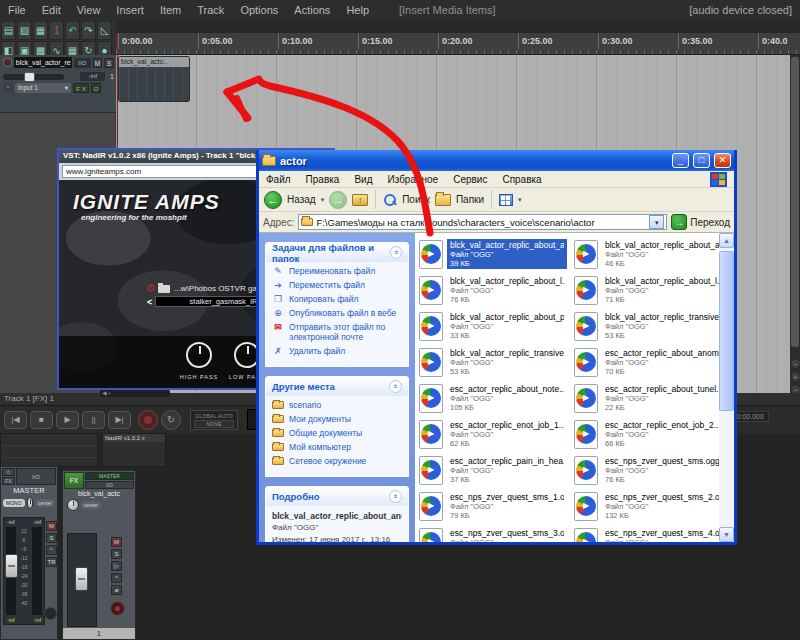 This screenshot has height=640, width=800. Describe the element at coordinates (116, 590) in the screenshot. I see `mixer-button: ø` at that location.